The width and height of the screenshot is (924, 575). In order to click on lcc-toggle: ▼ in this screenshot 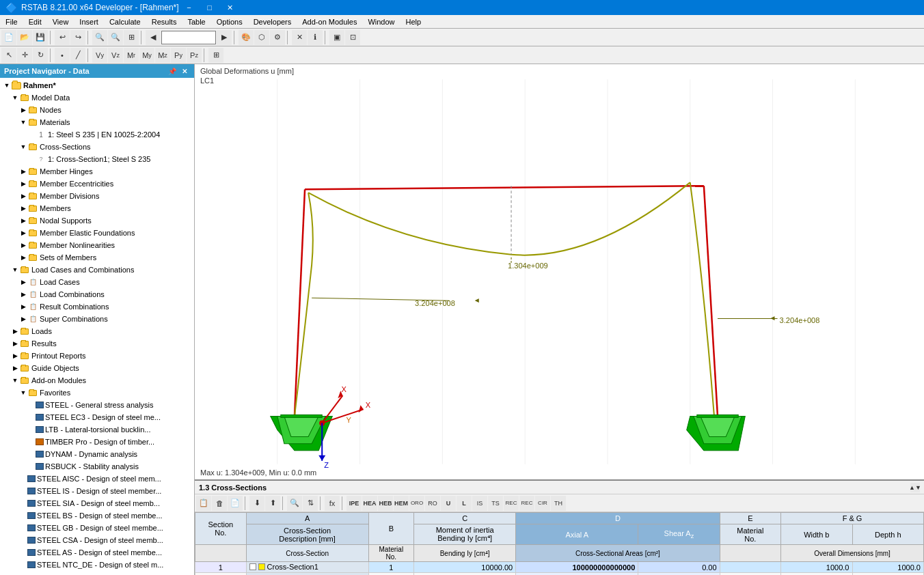, I will do `click(15, 270)`.